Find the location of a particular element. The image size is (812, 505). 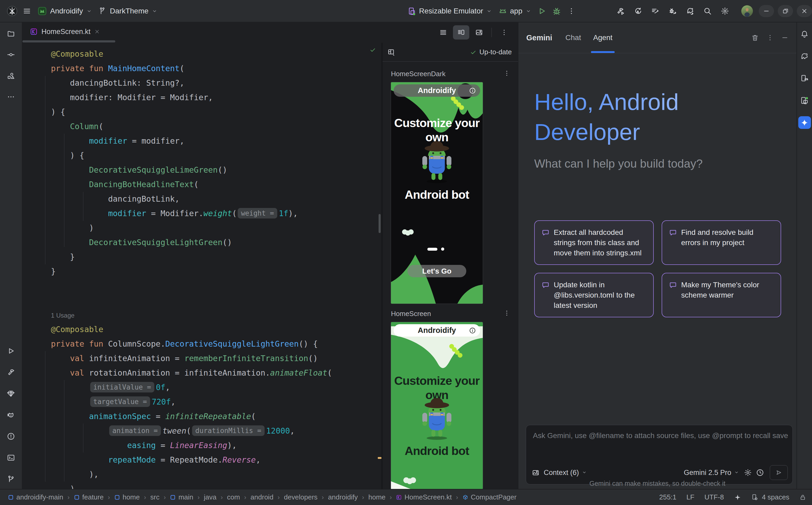

tab-homescreen-kt: HomeScreen.kt is located at coordinates (64, 31).